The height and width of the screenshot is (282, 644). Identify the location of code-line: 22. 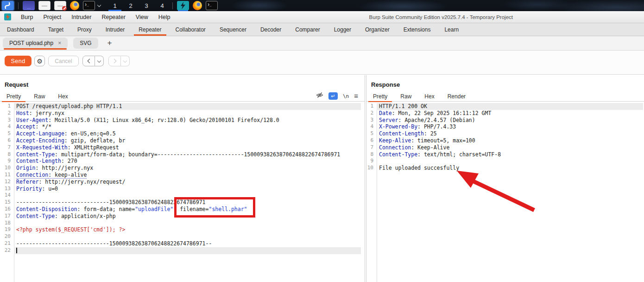
(183, 250).